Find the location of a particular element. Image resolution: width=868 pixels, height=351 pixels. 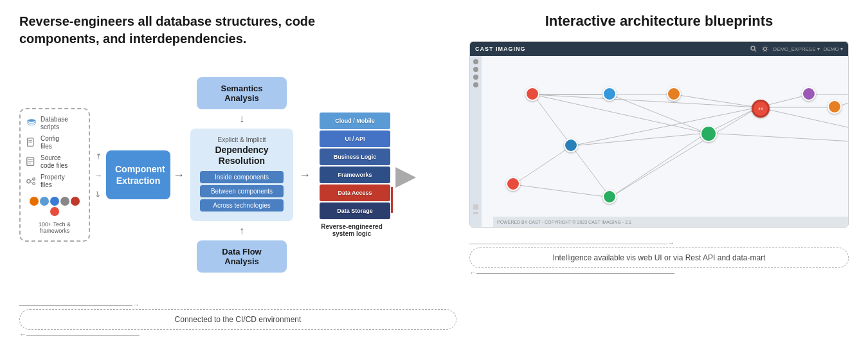

property-icon is located at coordinates (32, 181).